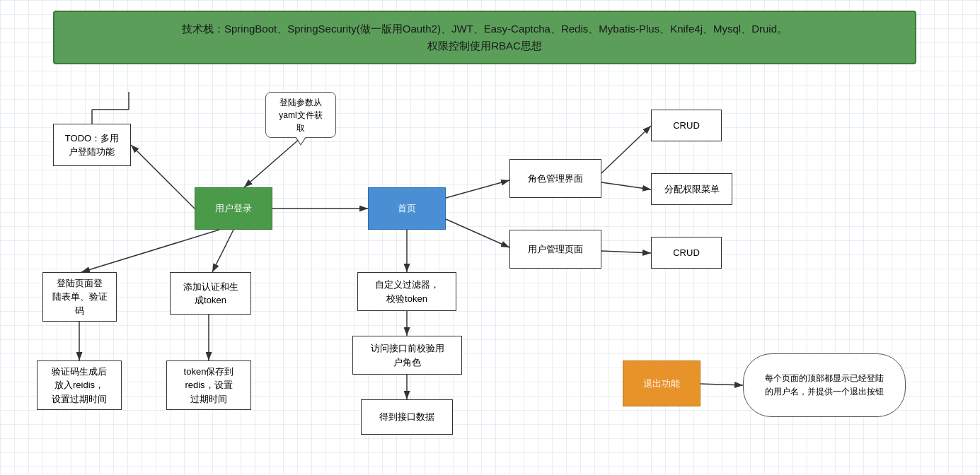 This screenshot has height=475, width=980. What do you see at coordinates (686, 253) in the screenshot?
I see `crud2-box: CRUD` at bounding box center [686, 253].